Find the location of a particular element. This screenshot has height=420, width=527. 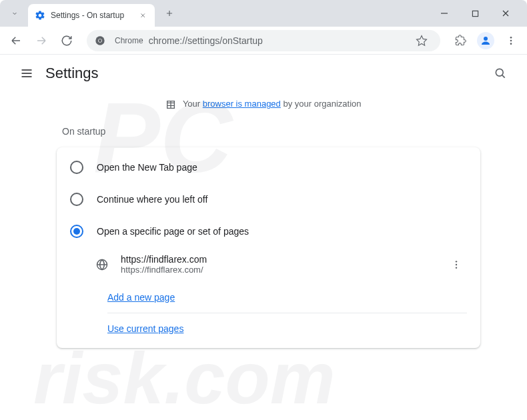

tab-title: Settings - On startup is located at coordinates (94, 15).